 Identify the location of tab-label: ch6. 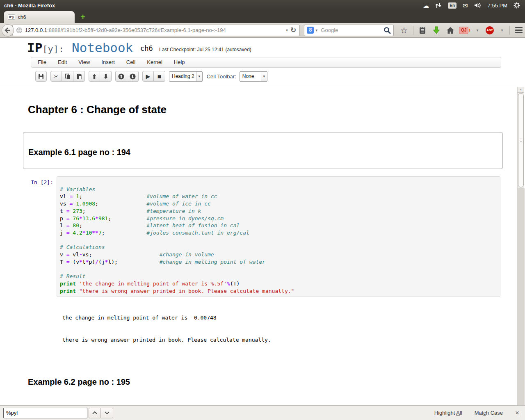
(22, 17).